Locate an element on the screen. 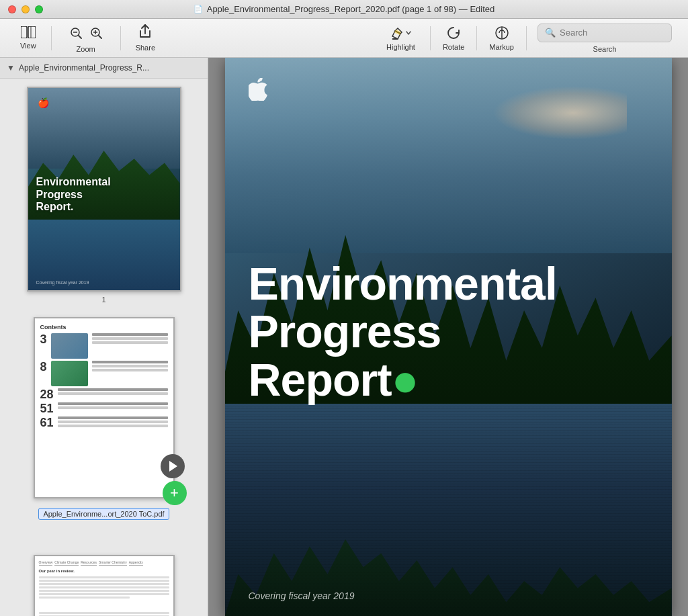 This screenshot has width=688, height=616. thumb3-tabs: Overview Climate Change Resources Smarte… is located at coordinates (104, 563).